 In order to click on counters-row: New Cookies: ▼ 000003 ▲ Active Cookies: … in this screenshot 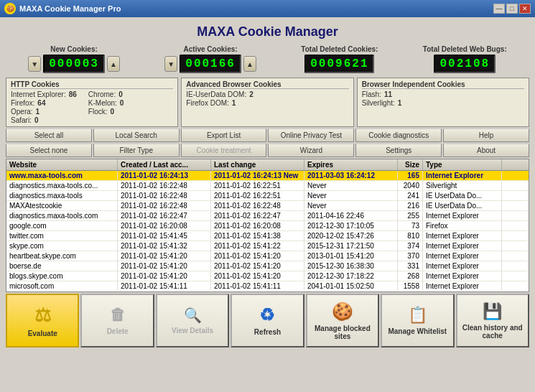, I will do `click(267, 59)`.